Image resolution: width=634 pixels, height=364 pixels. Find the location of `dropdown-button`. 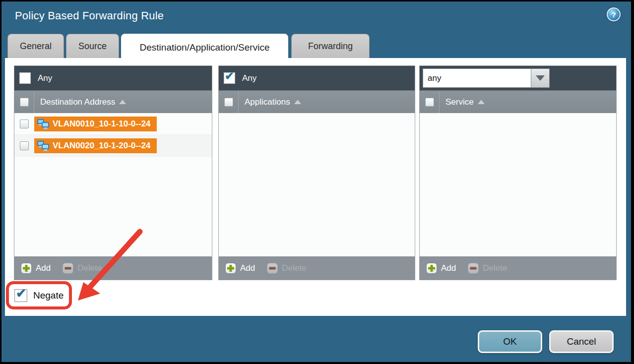

dropdown-button is located at coordinates (540, 78).